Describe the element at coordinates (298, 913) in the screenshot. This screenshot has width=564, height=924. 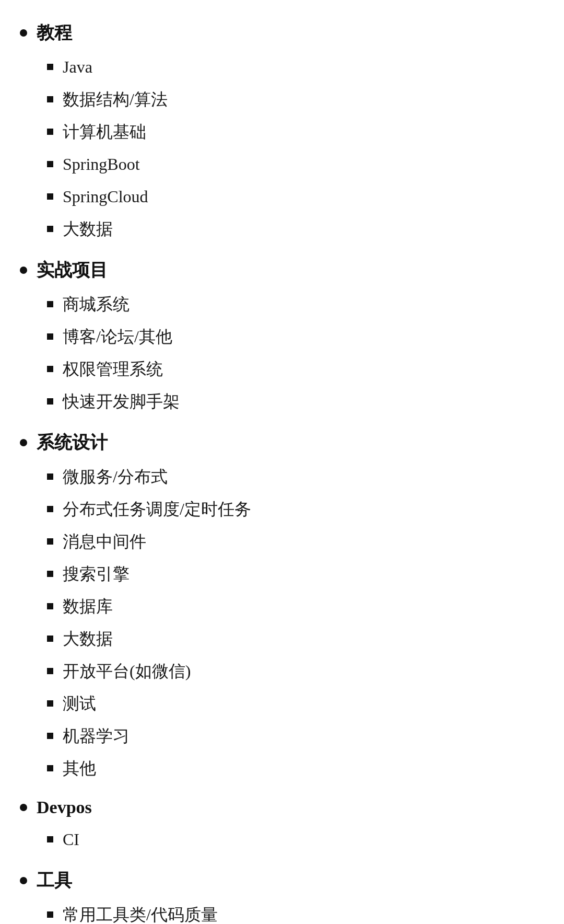
I see `sub-list-tools: 常用工具类/代码质量ExcelPDF开发必备其他` at that location.